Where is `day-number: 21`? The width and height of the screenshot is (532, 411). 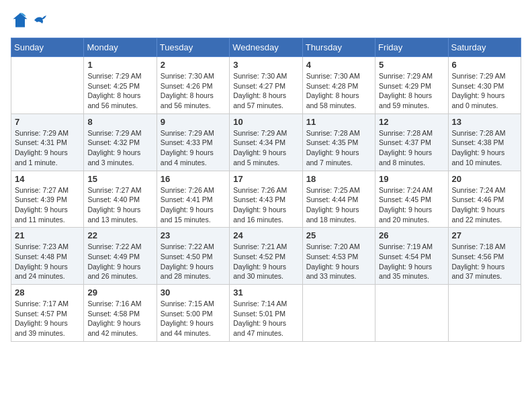
day-number: 21 is located at coordinates (47, 235).